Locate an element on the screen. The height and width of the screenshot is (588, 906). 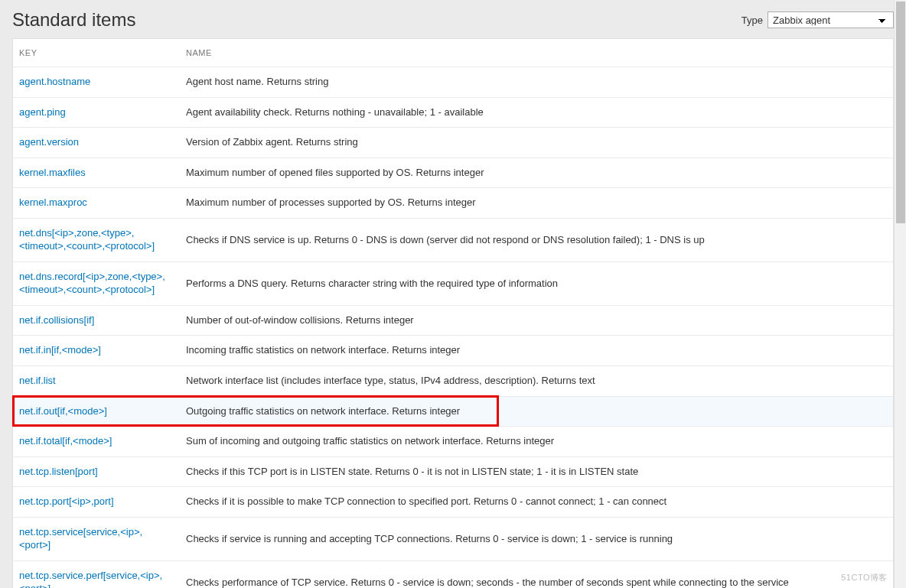
key-cell: agent.hostname is located at coordinates (96, 83).